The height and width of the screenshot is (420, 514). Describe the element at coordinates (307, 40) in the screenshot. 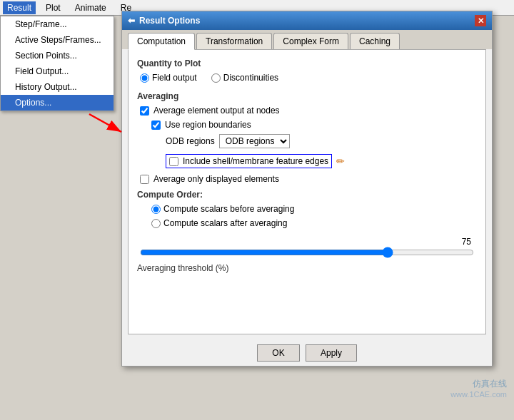

I see `dialog-tabs: Computation Transformation Complex Form …` at that location.